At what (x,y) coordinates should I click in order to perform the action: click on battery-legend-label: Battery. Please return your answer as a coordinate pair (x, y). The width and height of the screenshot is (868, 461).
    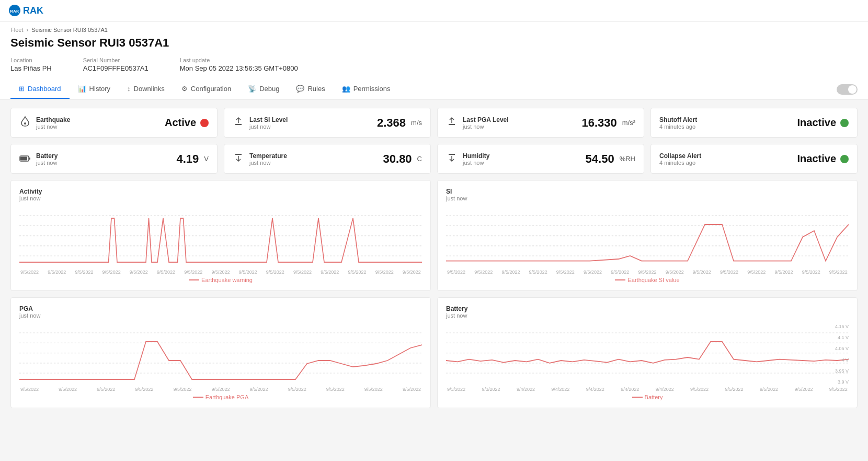
    Looking at the image, I should click on (654, 397).